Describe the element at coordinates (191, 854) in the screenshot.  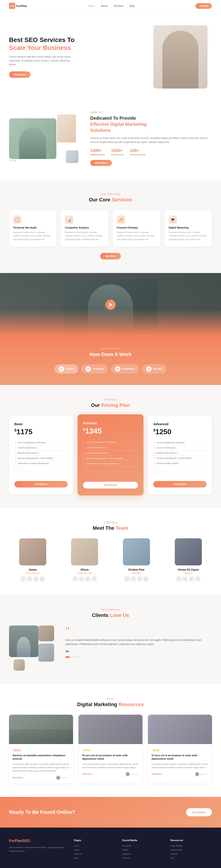
I see `footer-link-support: Support` at that location.